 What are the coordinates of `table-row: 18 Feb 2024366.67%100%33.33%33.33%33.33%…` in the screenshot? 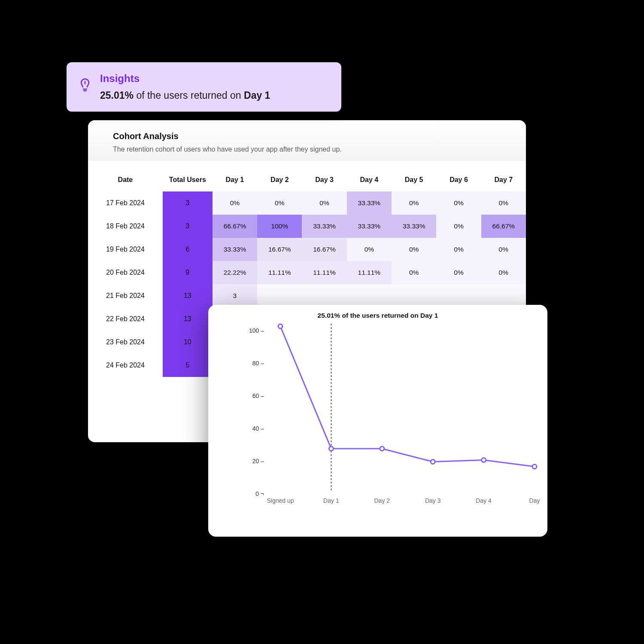 It's located at (307, 226).